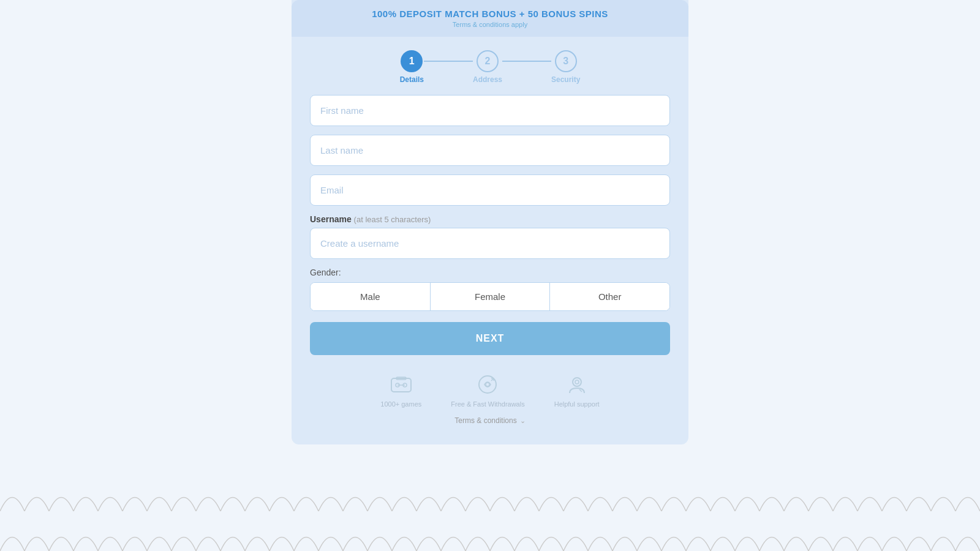 This screenshot has width=980, height=551. What do you see at coordinates (488, 61) in the screenshot?
I see `step-2-circle: 2` at bounding box center [488, 61].